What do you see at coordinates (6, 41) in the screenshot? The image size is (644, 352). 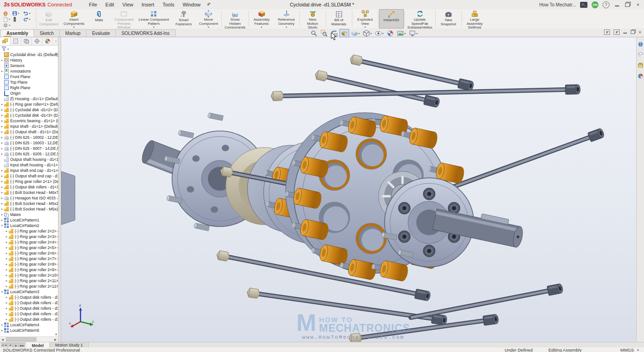 I see `panel-tab-featuremanager` at bounding box center [6, 41].